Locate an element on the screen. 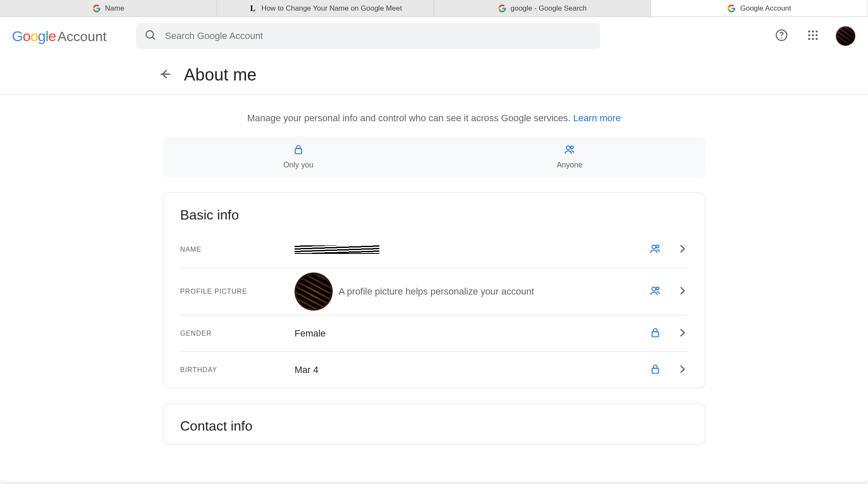  row-value is located at coordinates (472, 250).